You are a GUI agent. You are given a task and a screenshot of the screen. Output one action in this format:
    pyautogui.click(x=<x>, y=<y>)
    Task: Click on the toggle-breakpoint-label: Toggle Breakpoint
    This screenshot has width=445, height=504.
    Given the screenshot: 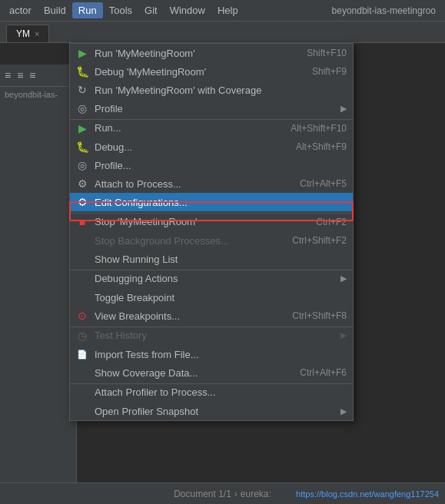 What is the action you would take?
    pyautogui.click(x=221, y=298)
    